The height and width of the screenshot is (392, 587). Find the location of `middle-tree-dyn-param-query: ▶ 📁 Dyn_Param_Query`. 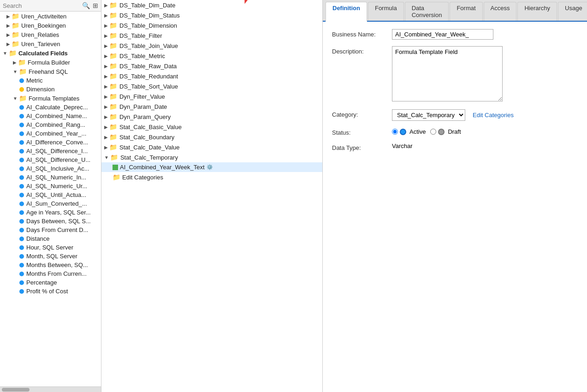

middle-tree-dyn-param-query: ▶ 📁 Dyn_Param_Query is located at coordinates (212, 117).